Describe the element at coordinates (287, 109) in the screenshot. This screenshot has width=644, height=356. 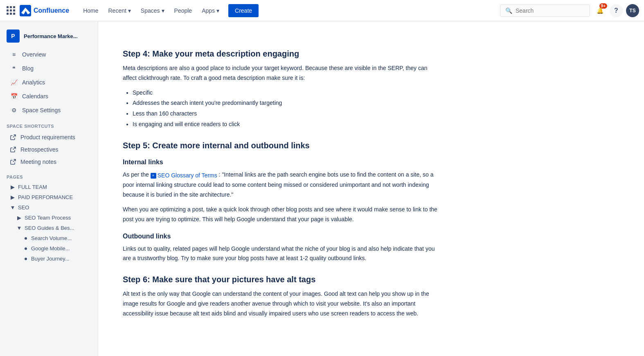
I see `step4-bullets: Specific Addresses the search intent you…` at that location.